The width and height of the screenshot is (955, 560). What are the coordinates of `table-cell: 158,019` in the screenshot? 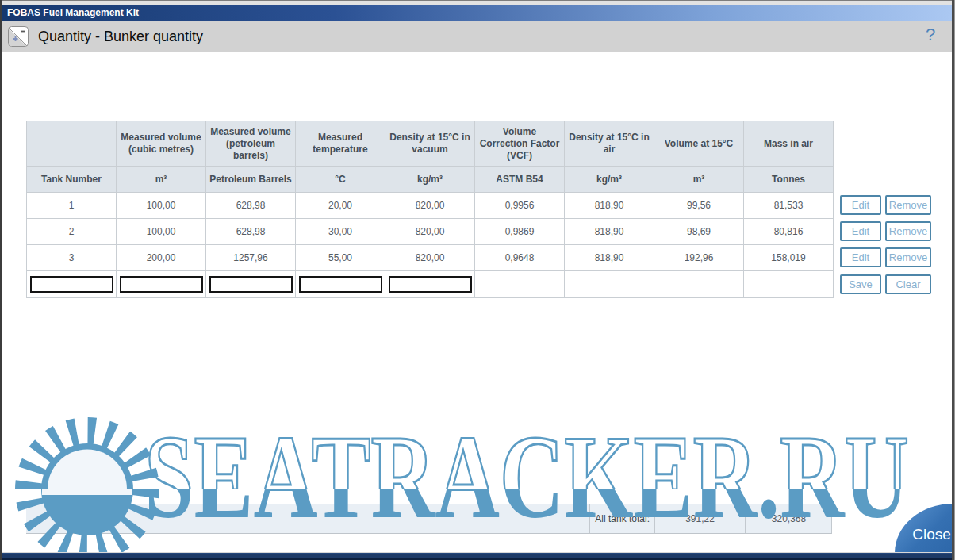 It's located at (788, 259).